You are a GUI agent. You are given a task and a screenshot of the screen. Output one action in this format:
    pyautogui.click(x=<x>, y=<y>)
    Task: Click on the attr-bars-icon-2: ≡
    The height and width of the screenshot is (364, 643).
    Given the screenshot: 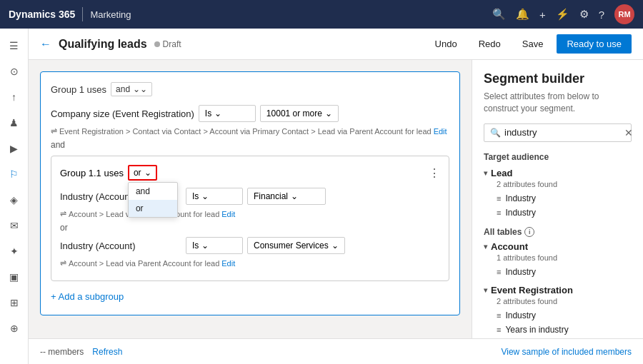 What is the action you would take?
    pyautogui.click(x=499, y=213)
    